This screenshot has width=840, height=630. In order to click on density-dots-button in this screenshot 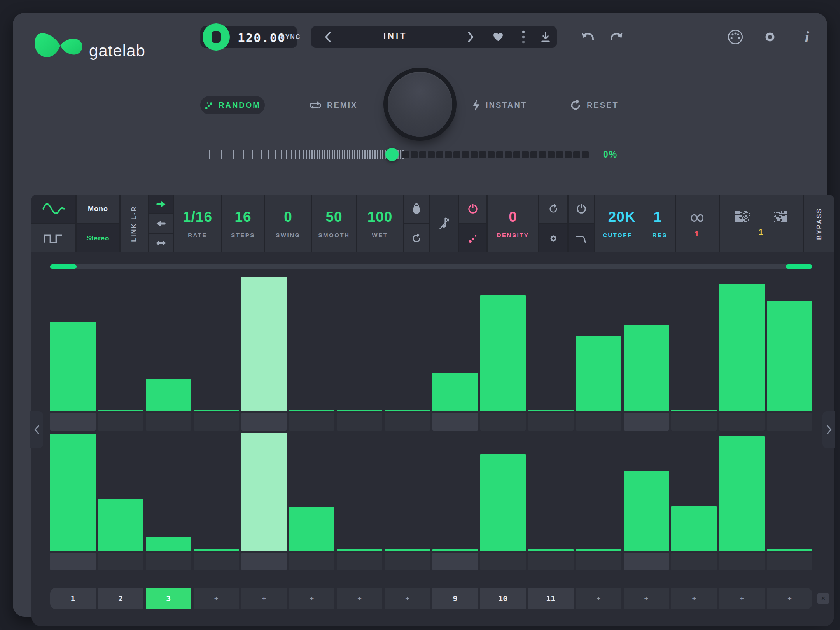, I will do `click(473, 238)`.